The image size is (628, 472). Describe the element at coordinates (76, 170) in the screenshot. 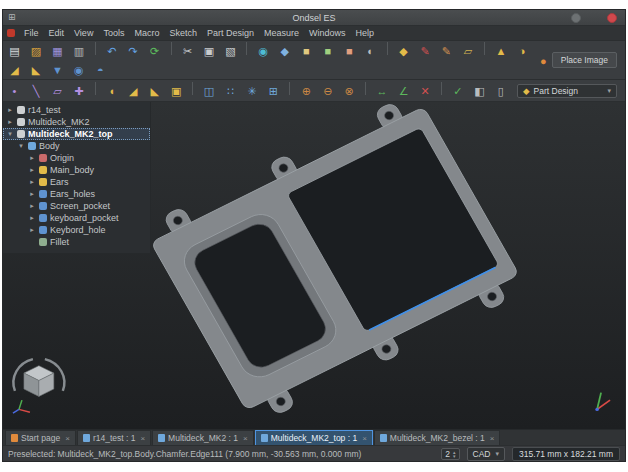

I see `tree-item-main-body: ▸ Main_body` at that location.